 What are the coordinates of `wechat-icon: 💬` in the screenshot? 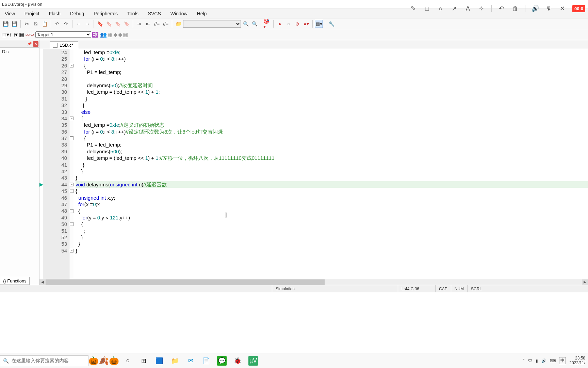 It's located at (222, 361).